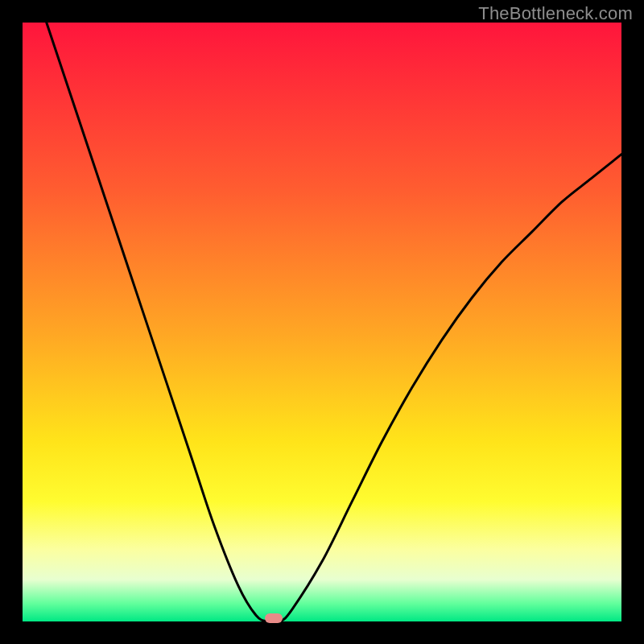 The image size is (644, 644). I want to click on watermark-text: TheBottleneck.com, so click(555, 14).